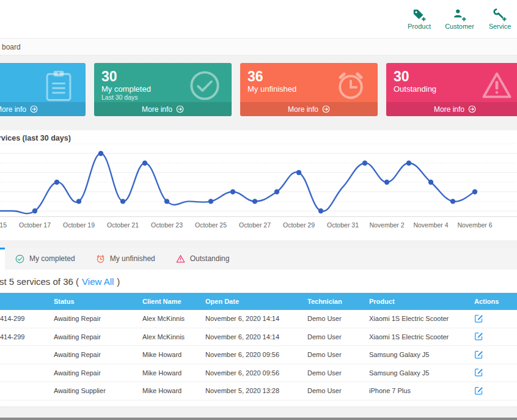  Describe the element at coordinates (2, 259) in the screenshot. I see `tab-active-indicator` at that location.